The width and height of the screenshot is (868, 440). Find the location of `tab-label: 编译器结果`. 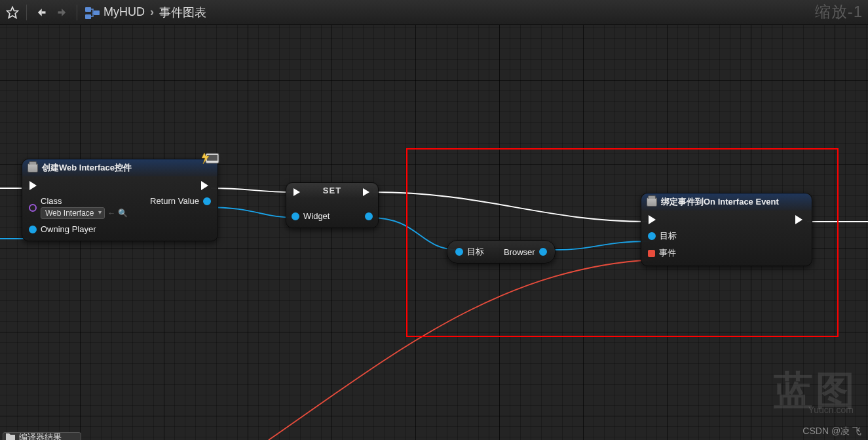

tab-label: 编译器结果 is located at coordinates (41, 436).